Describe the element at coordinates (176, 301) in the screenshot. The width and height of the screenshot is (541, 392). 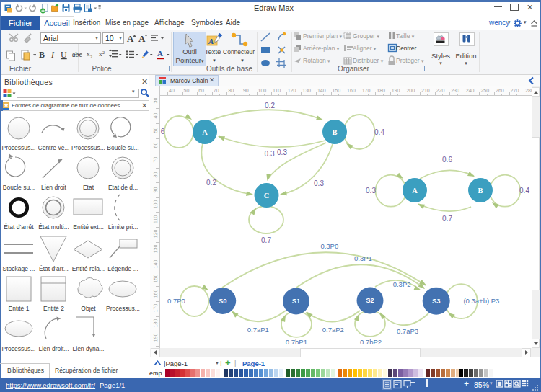
I see `svg-text: 0.7P0` at that location.